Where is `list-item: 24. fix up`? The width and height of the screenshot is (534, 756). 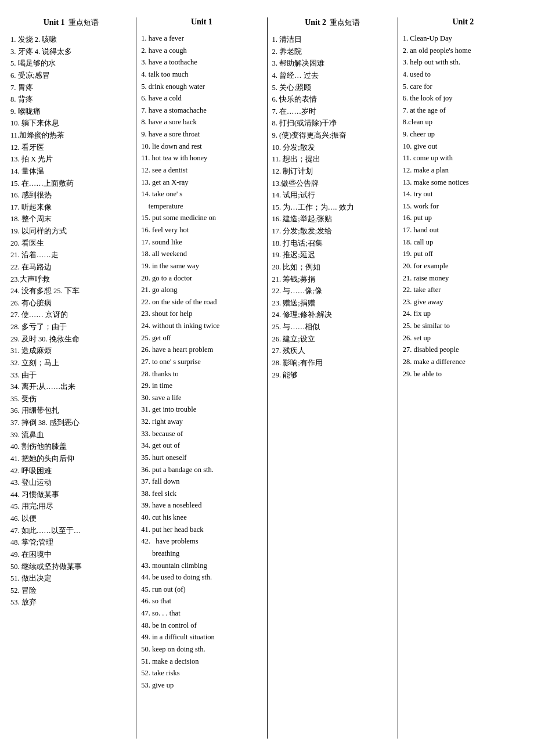
list-item: 24. fix up is located at coordinates (463, 314).